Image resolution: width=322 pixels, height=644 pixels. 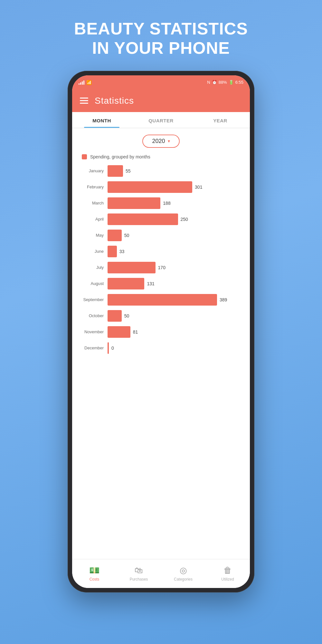 I want to click on bar-container: 188, so click(x=175, y=203).